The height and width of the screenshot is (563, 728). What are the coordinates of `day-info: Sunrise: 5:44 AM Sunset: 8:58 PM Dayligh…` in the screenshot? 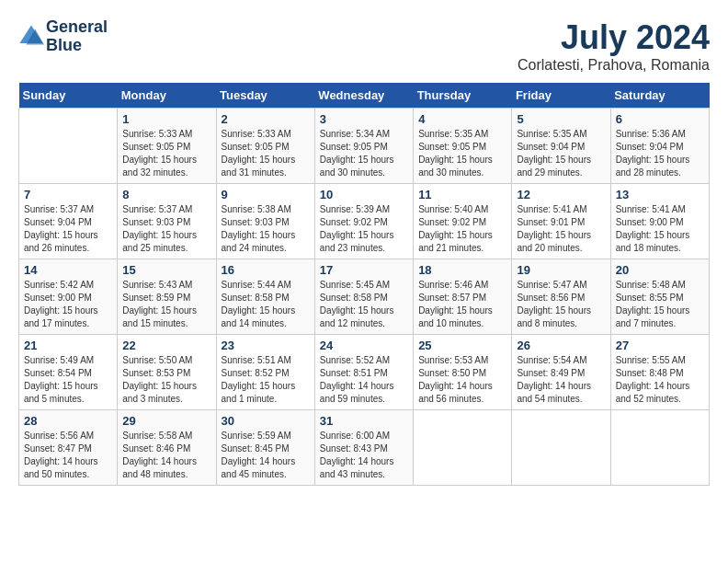 It's located at (266, 304).